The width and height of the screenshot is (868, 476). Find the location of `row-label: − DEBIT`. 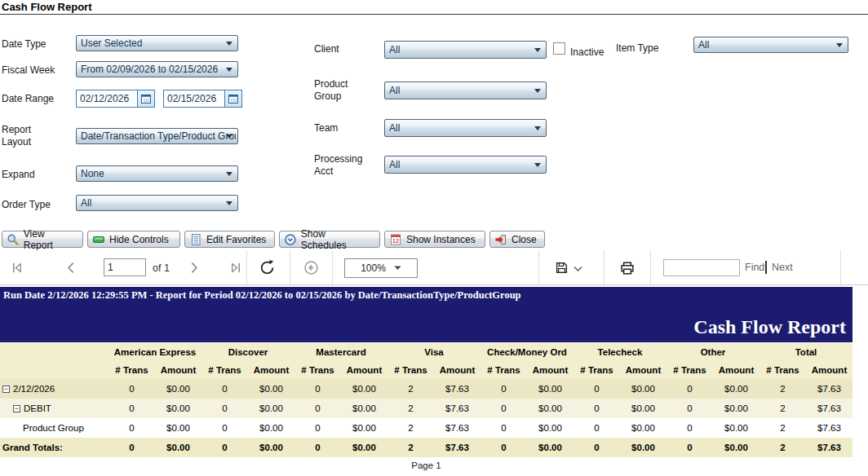

row-label: − DEBIT is located at coordinates (54, 408).